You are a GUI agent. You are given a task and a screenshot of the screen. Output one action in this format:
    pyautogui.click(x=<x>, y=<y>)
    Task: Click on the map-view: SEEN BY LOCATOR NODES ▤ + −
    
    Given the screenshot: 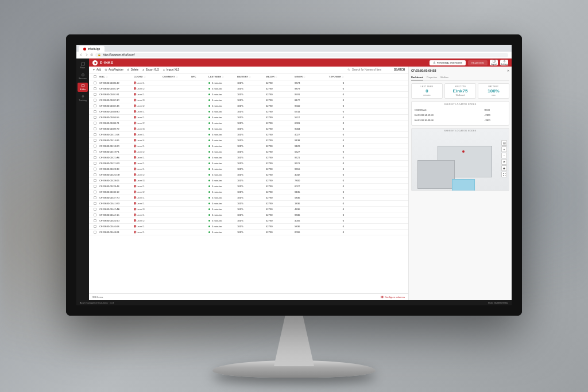 What is the action you would take?
    pyautogui.click(x=461, y=160)
    